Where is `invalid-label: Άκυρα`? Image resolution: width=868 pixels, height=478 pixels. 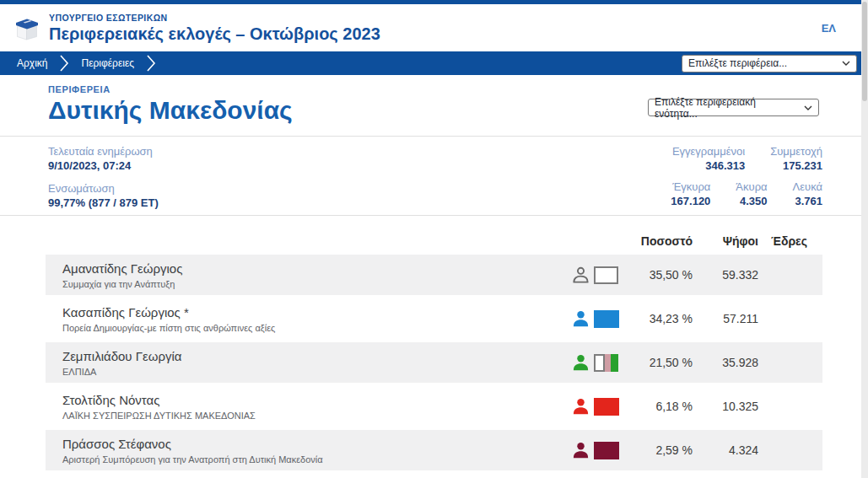
invalid-label: Άκυρα is located at coordinates (751, 187).